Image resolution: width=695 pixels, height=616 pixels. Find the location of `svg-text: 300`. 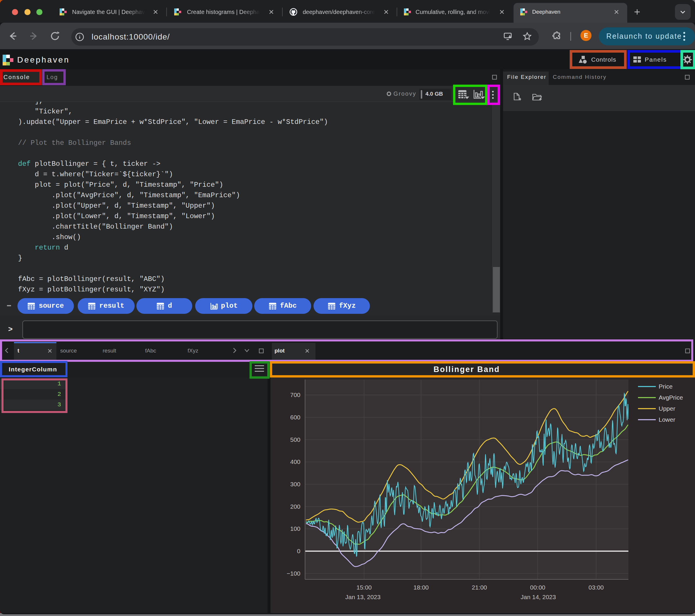

svg-text: 300 is located at coordinates (295, 484).